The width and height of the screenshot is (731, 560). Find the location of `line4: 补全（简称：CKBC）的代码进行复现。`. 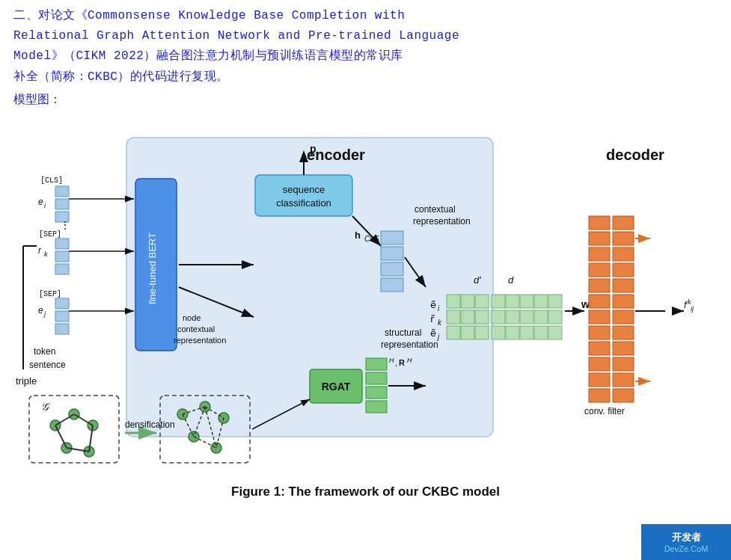

line4: 补全（简称：CKBC）的代码进行复现。 is located at coordinates (121, 77).